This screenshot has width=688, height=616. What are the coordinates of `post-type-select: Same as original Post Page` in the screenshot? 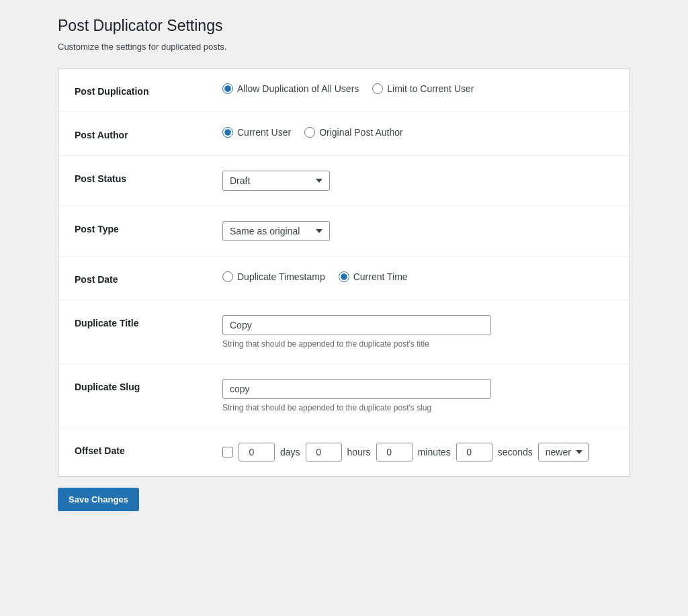 It's located at (276, 231).